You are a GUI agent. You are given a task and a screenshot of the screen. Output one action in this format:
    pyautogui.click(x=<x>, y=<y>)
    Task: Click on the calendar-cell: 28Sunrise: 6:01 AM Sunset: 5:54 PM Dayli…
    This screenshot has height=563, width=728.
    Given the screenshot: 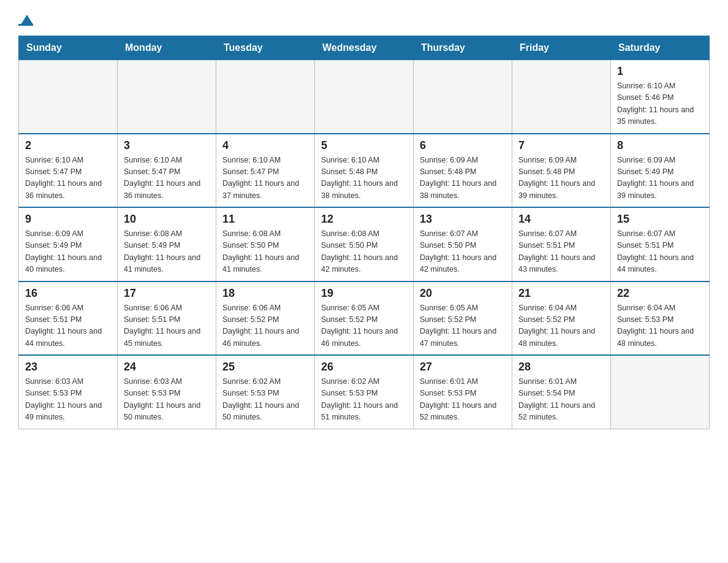 What is the action you would take?
    pyautogui.click(x=561, y=392)
    